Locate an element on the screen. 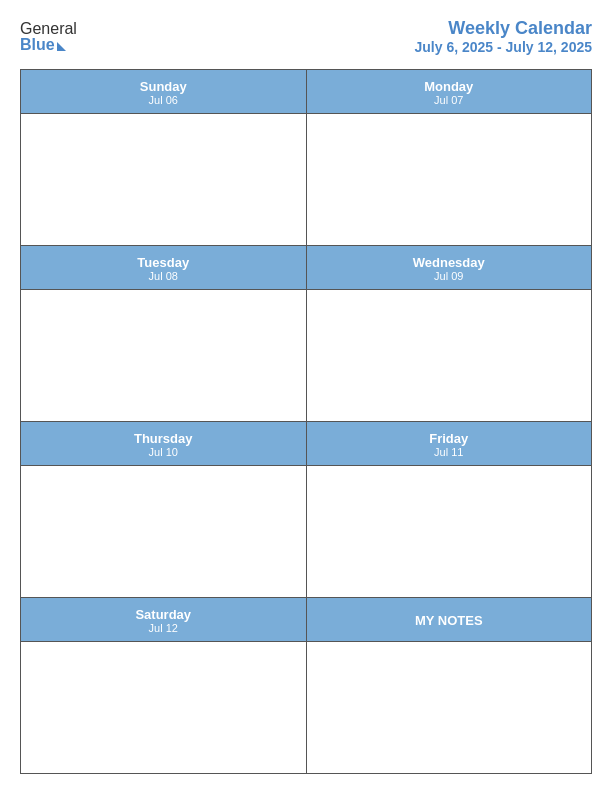 This screenshot has width=612, height=792. tuesday-date: Jul 08 is located at coordinates (164, 276).